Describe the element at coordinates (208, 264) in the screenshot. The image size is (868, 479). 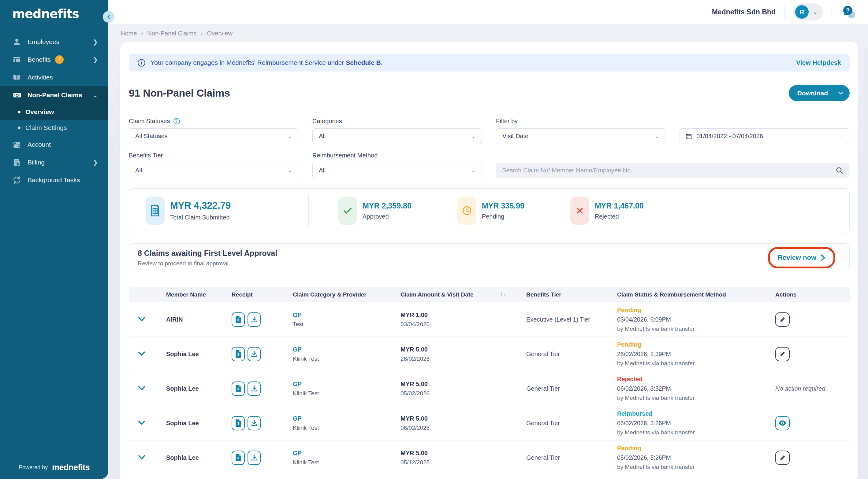
I see `approval-subtitle: Review to proceed to final approval.` at that location.